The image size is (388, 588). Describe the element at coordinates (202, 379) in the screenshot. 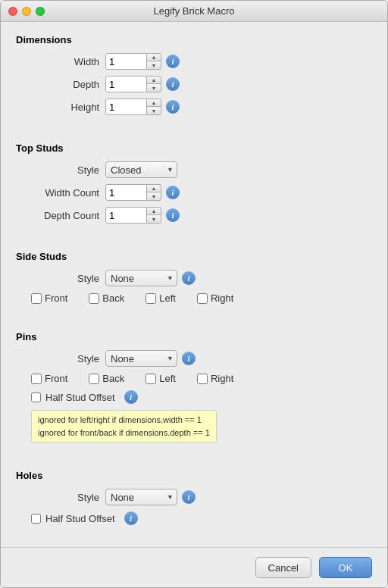

I see `pins-right-checkbox` at that location.